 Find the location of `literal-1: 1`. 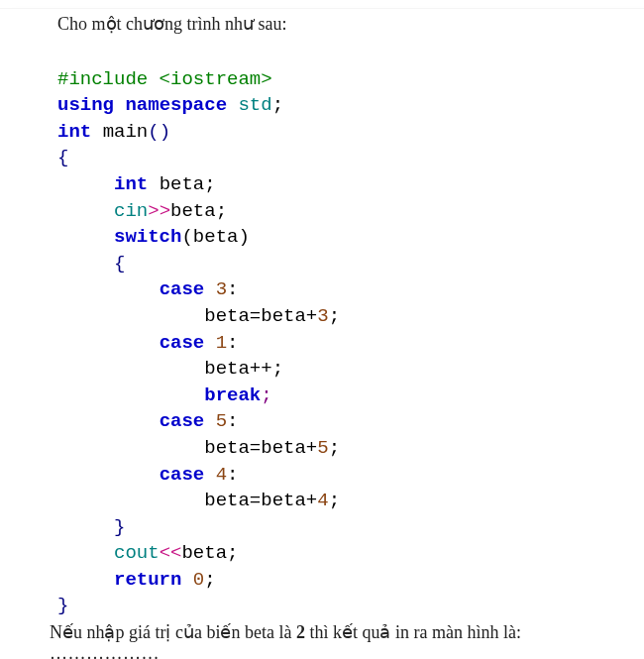

literal-1: 1 is located at coordinates (216, 343).